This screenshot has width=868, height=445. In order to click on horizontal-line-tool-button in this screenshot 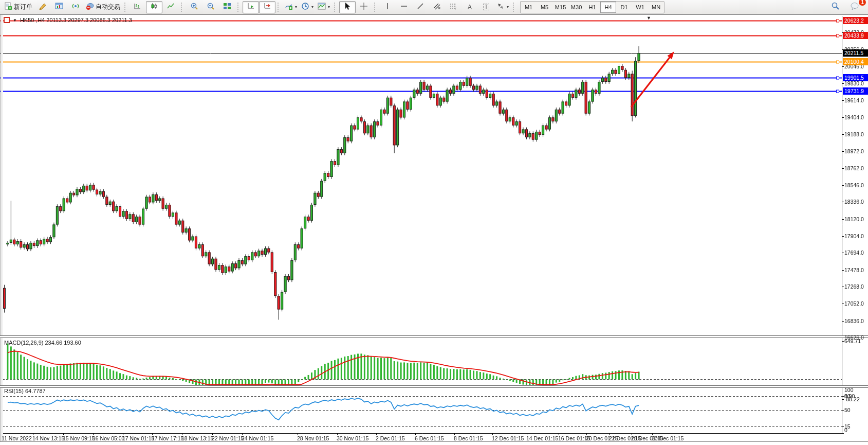, I will do `click(404, 7)`.